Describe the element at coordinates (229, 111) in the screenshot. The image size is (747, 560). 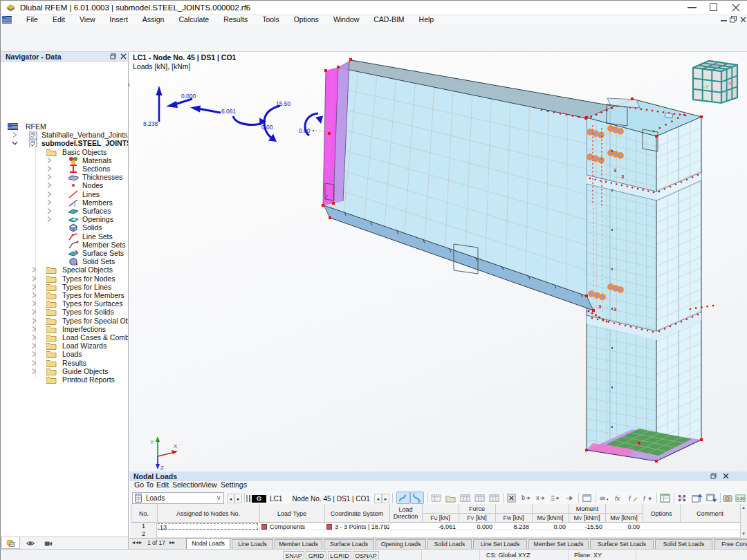
I see `svg-text: 6.061` at that location.